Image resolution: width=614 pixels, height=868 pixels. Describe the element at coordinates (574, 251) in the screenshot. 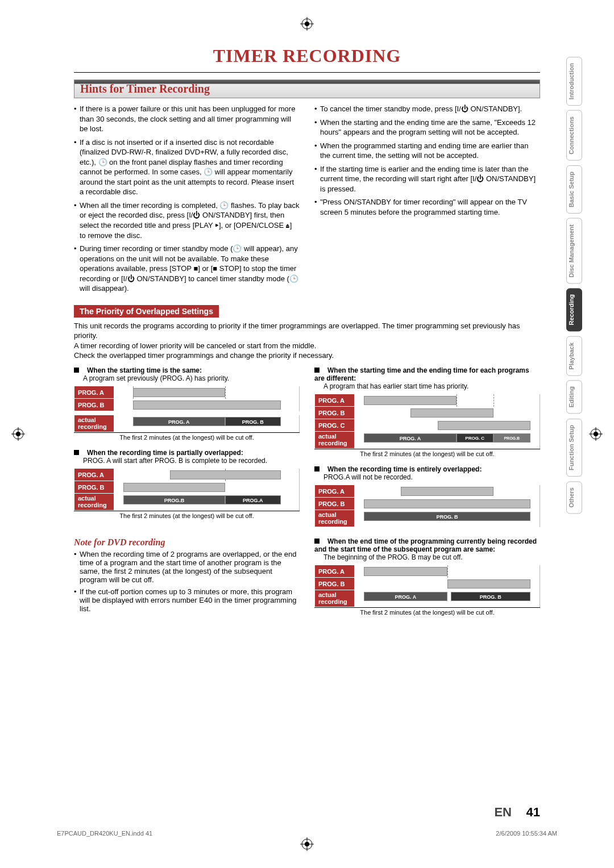

I see `side-tab-disc-management: Disc Management` at that location.